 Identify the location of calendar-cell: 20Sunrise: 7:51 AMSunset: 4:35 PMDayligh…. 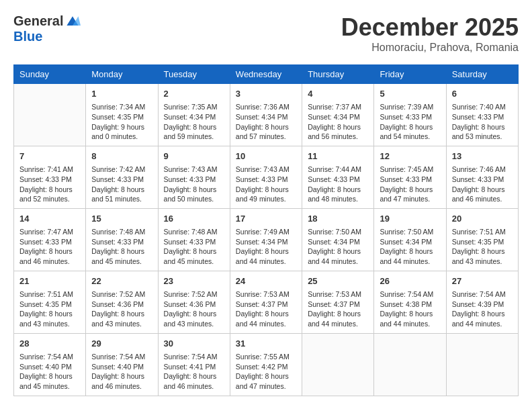
(482, 239).